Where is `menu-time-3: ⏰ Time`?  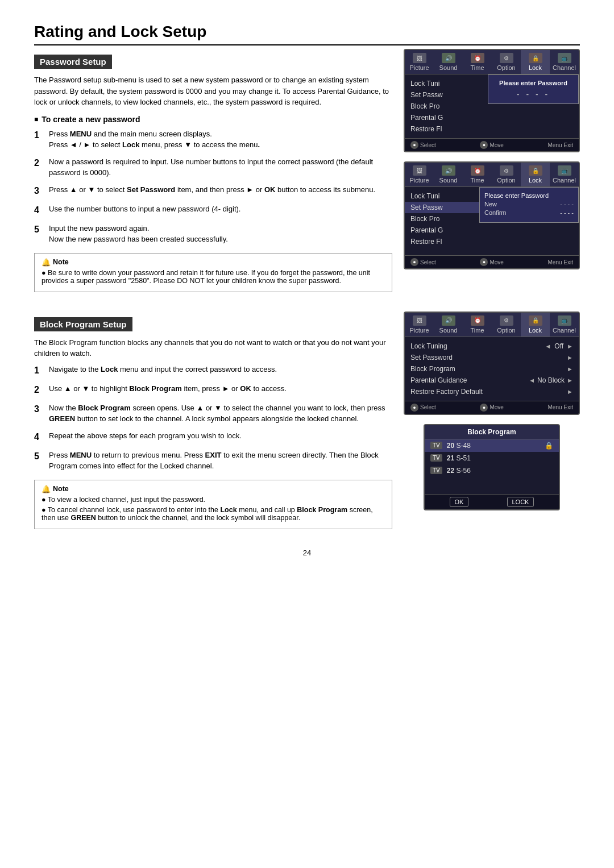
menu-time-3: ⏰ Time is located at coordinates (478, 325).